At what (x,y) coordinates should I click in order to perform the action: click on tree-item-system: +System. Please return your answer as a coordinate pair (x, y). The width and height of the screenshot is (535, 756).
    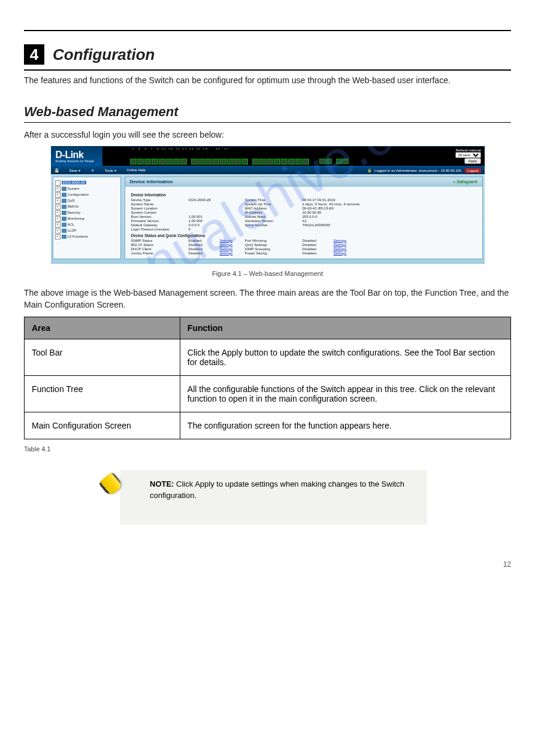
    Looking at the image, I should click on (87, 189).